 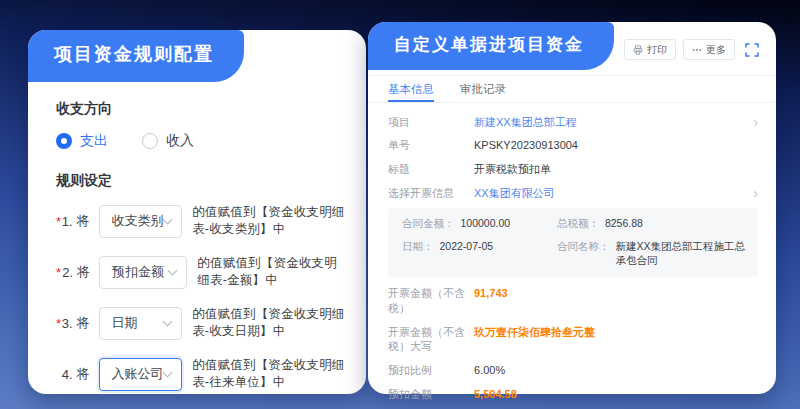 I want to click on field-row-invoice-amount: 开票金额（不含税） 91,743, so click(x=573, y=300).